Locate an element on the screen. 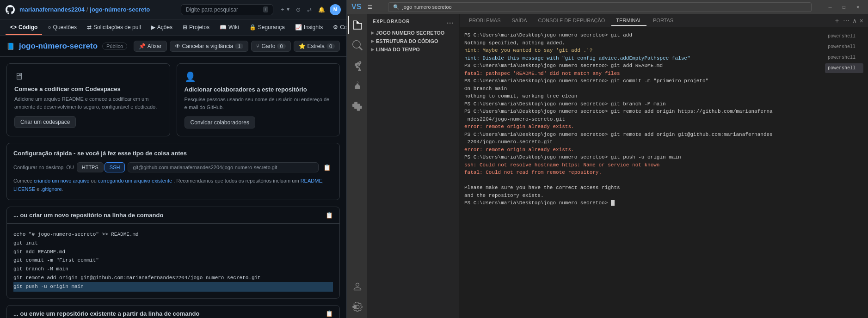 The height and width of the screenshot is (318, 868). tab-terminal: TERMINAL is located at coordinates (629, 21).